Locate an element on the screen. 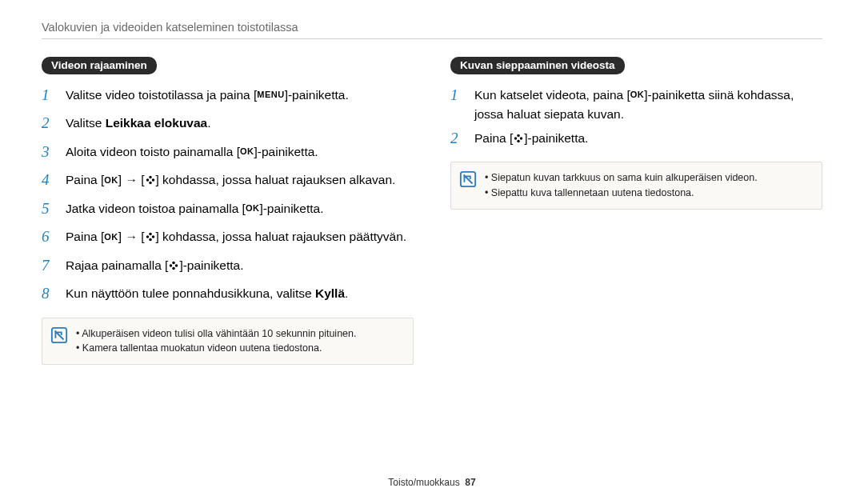 Image resolution: width=864 pixels, height=504 pixels. step-number: 6 is located at coordinates (51, 237).